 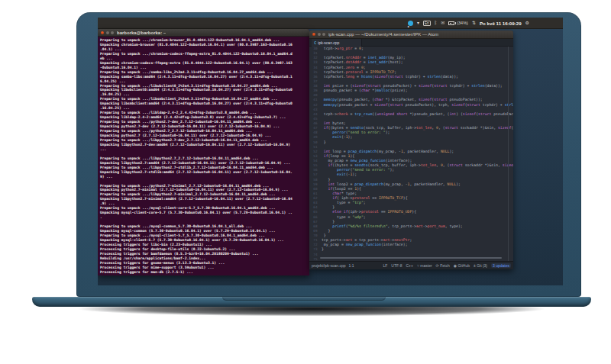 I want to click on bluetooth-icon: ᛒ, so click(x=436, y=23).